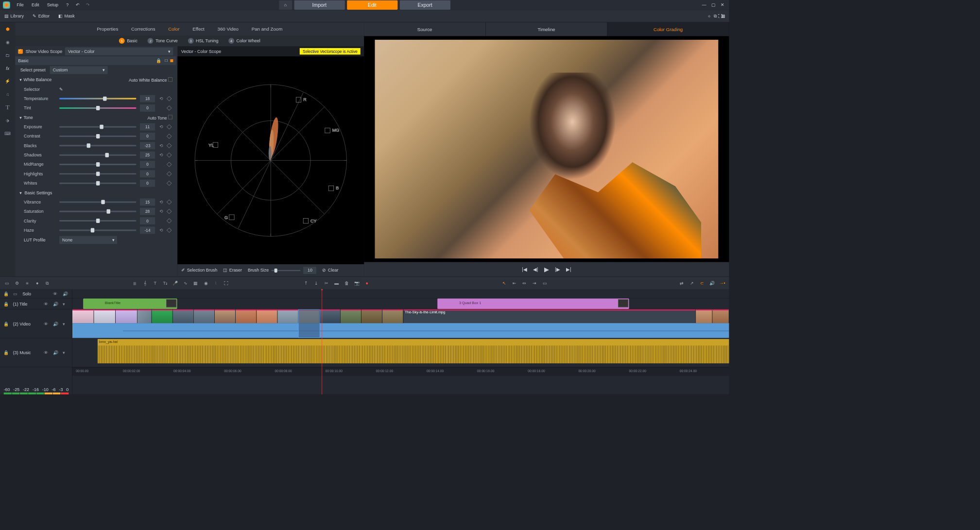 The height and width of the screenshot is (530, 980). What do you see at coordinates (533, 304) in the screenshot?
I see `title-clip-2: 3 Quad Box 1` at bounding box center [533, 304].